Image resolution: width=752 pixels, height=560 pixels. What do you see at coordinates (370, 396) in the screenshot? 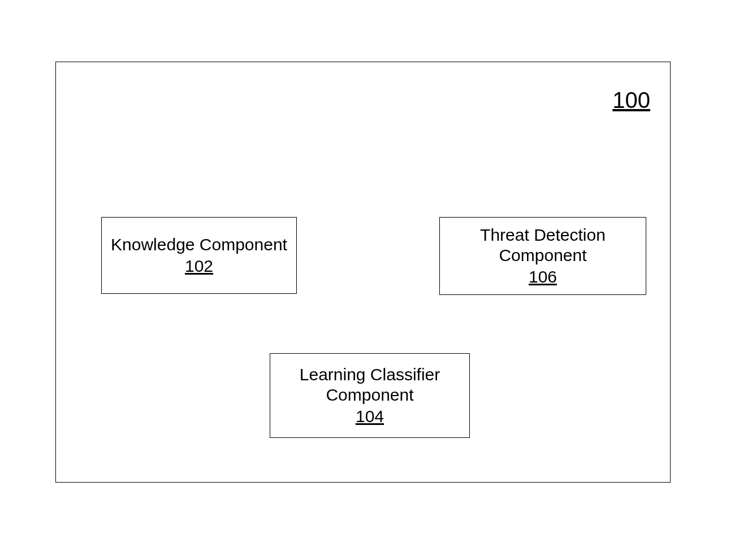
I see `learning-classifier-component-box: Learning Classifier Component 104` at bounding box center [370, 396].